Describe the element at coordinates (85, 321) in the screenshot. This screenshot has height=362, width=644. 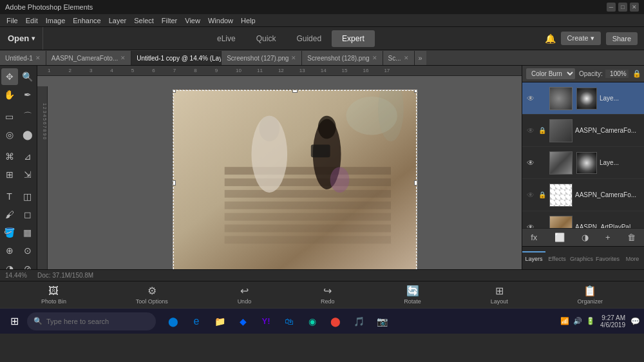
I see `search-input` at that location.